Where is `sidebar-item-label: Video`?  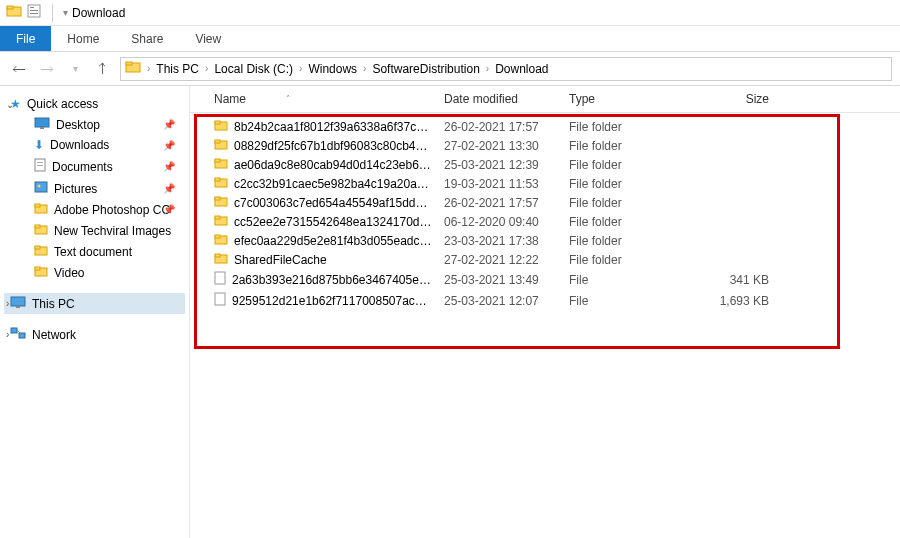 sidebar-item-label: Video is located at coordinates (69, 273).